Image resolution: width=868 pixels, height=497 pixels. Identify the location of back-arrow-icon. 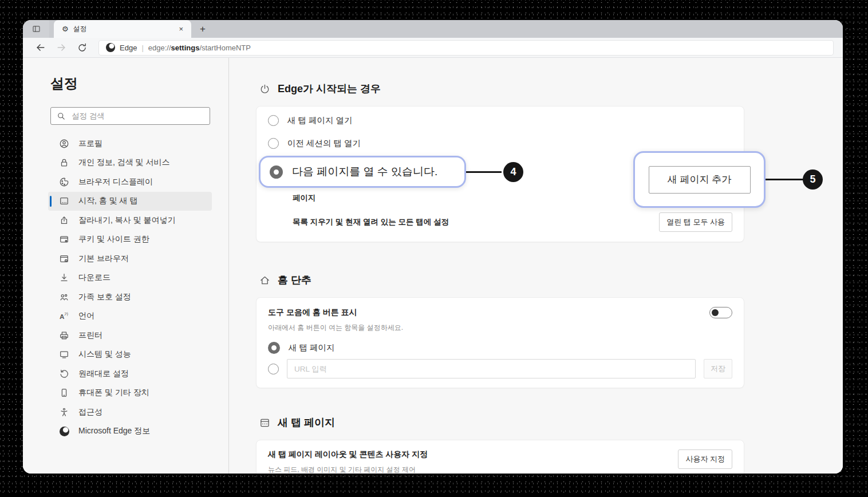
(41, 48).